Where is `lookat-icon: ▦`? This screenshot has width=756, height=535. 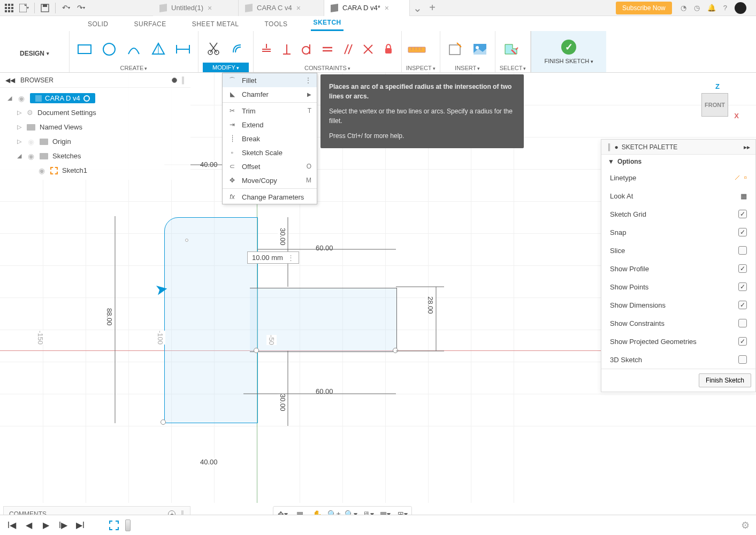 lookat-icon: ▦ is located at coordinates (744, 196).